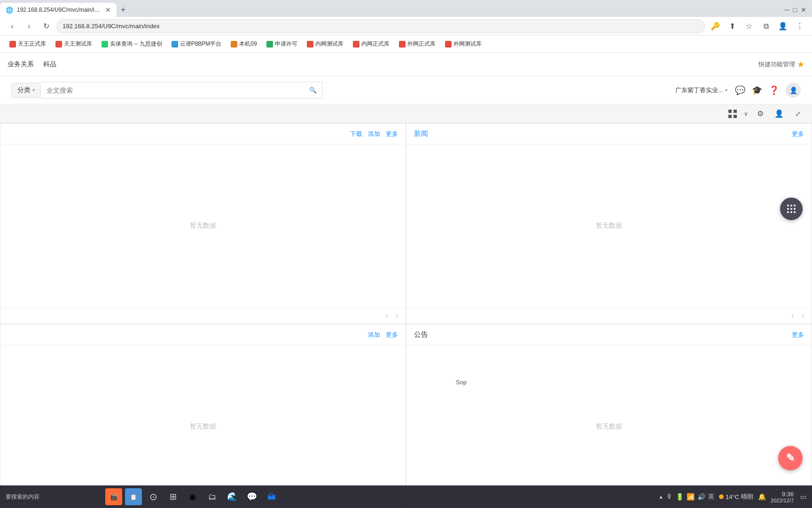 The width and height of the screenshot is (812, 508). I want to click on bookmark-label-2: 天王测试库, so click(78, 44).